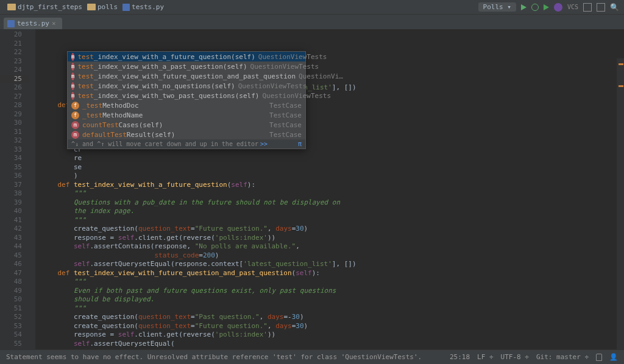  I want to click on error-stripe, so click(620, 211).